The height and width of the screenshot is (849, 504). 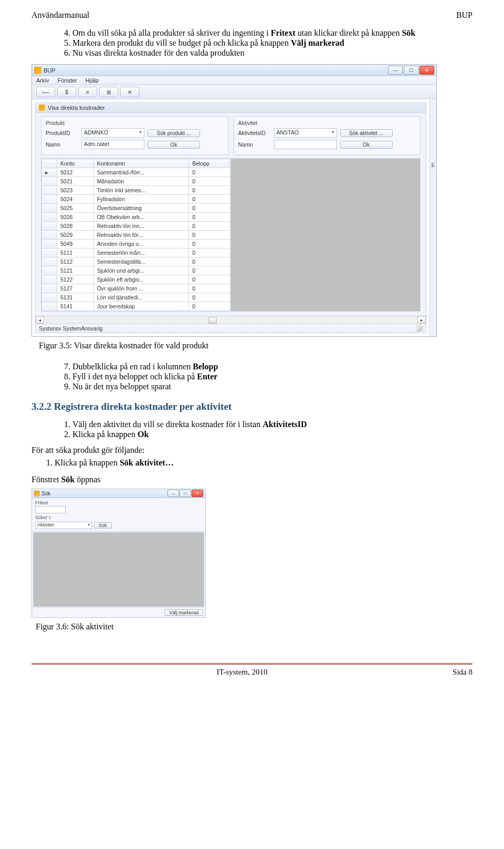 What do you see at coordinates (42, 108) in the screenshot?
I see `pane-icon` at bounding box center [42, 108].